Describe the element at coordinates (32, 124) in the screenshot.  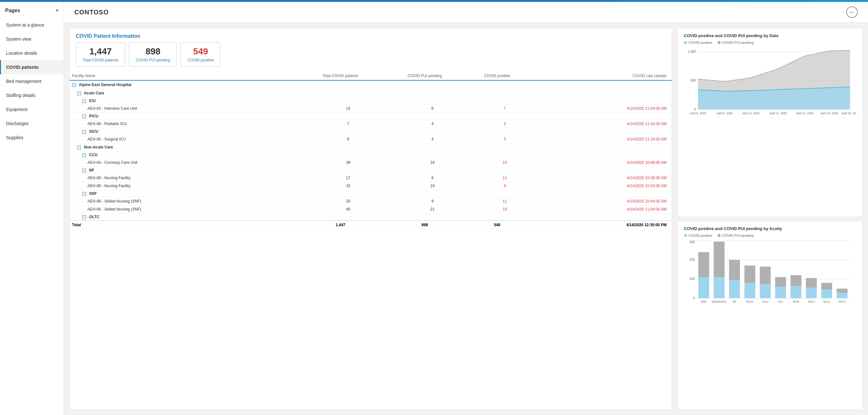
I see `sidebar-item-discharges: Discharges` at that location.